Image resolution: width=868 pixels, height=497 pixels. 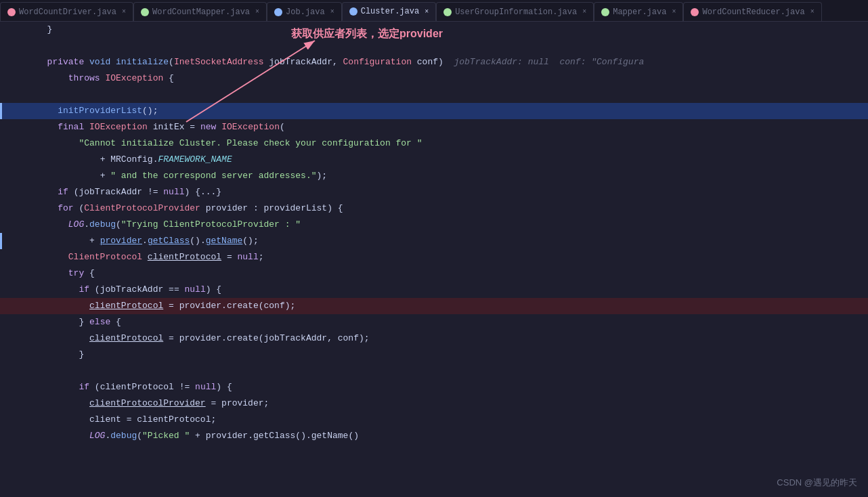 What do you see at coordinates (639, 12) in the screenshot?
I see `tab-label-mapper: Mapper.java` at bounding box center [639, 12].